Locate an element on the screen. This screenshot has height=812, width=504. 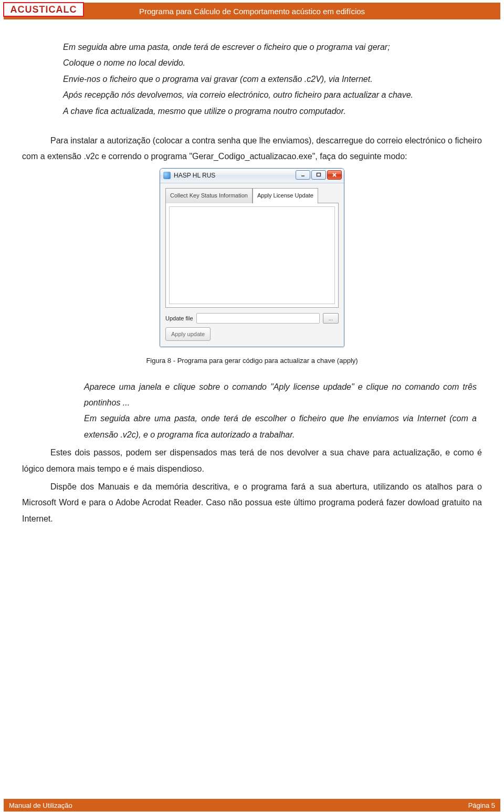
italic-line: Após recepção nós devolvemos, via correi… is located at coordinates (270, 95).